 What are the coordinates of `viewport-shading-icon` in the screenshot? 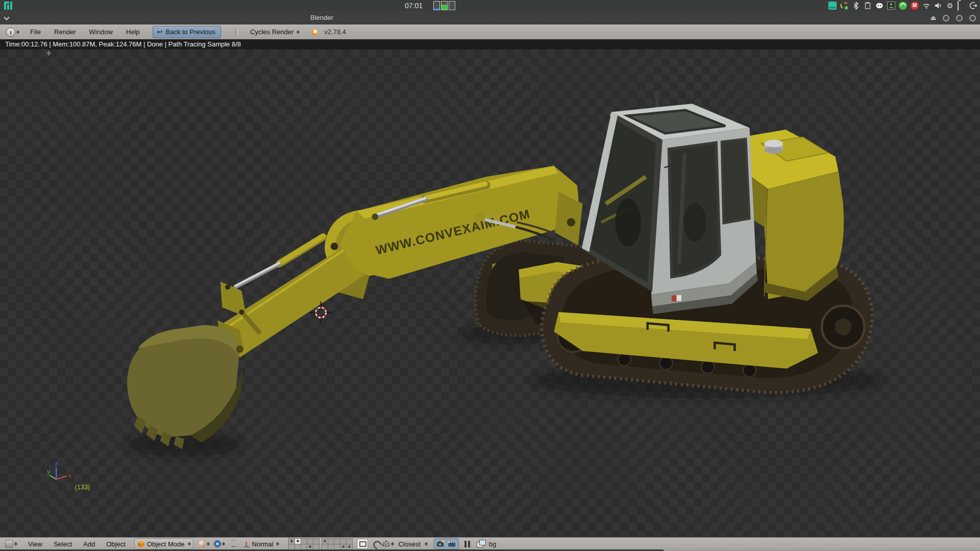 It's located at (202, 544).